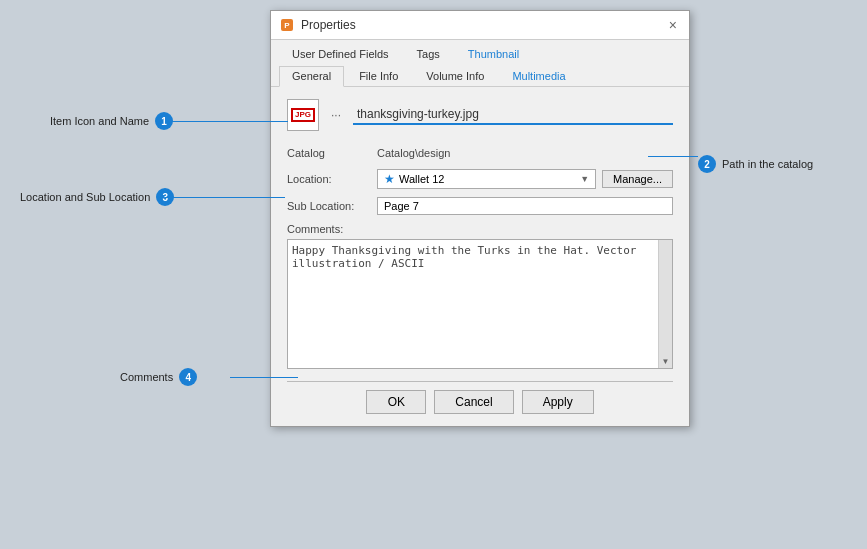 The height and width of the screenshot is (549, 867). What do you see at coordinates (303, 115) in the screenshot?
I see `item-icon-box: JPG` at bounding box center [303, 115].